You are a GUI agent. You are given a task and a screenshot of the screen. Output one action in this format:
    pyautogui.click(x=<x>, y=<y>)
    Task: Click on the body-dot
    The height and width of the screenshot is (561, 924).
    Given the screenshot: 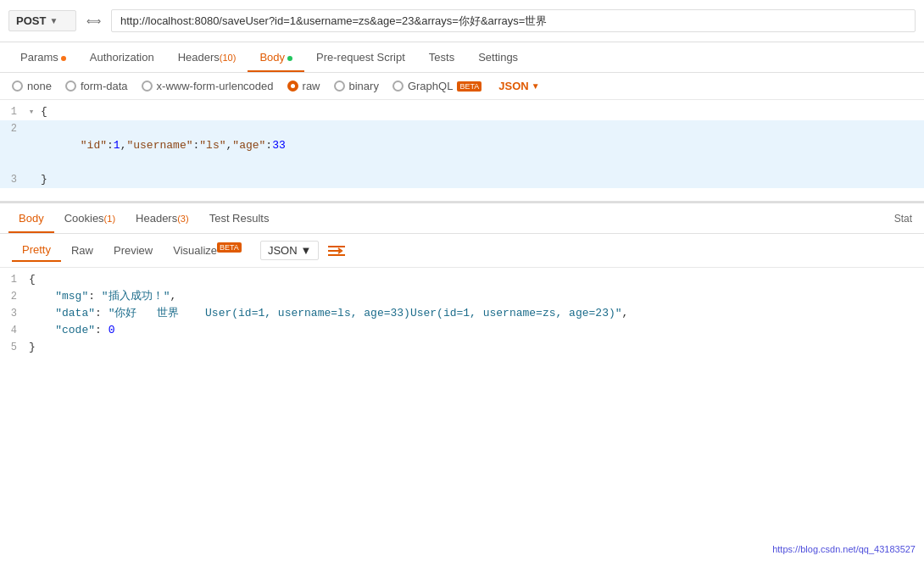 What is the action you would take?
    pyautogui.click(x=290, y=58)
    